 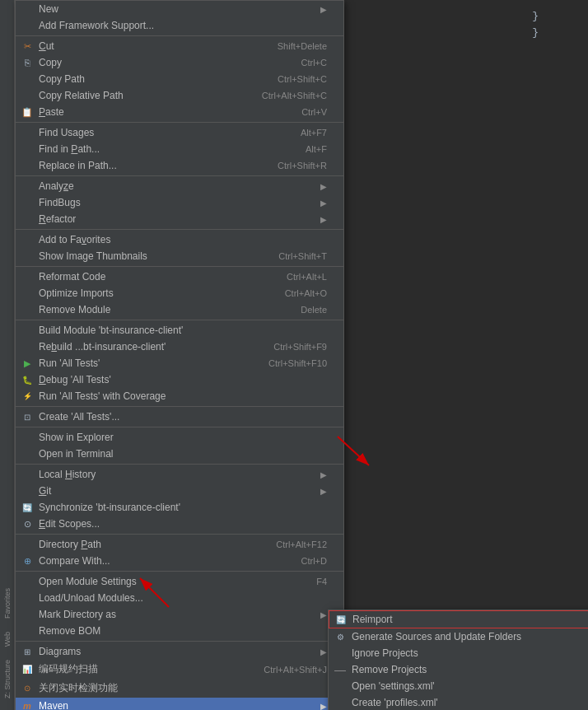 What do you see at coordinates (180, 363) in the screenshot?
I see `menu-item-run-all-tests: ▶ Run 'All Tests' Ctrl+Shift+F10` at bounding box center [180, 363].